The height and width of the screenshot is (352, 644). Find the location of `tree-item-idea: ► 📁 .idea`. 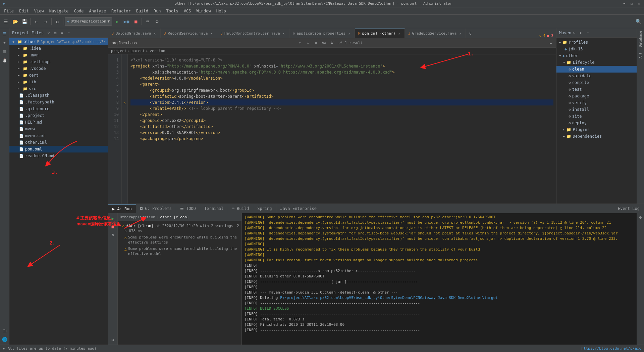

tree-item-idea: ► 📁 .idea is located at coordinates (59, 48).